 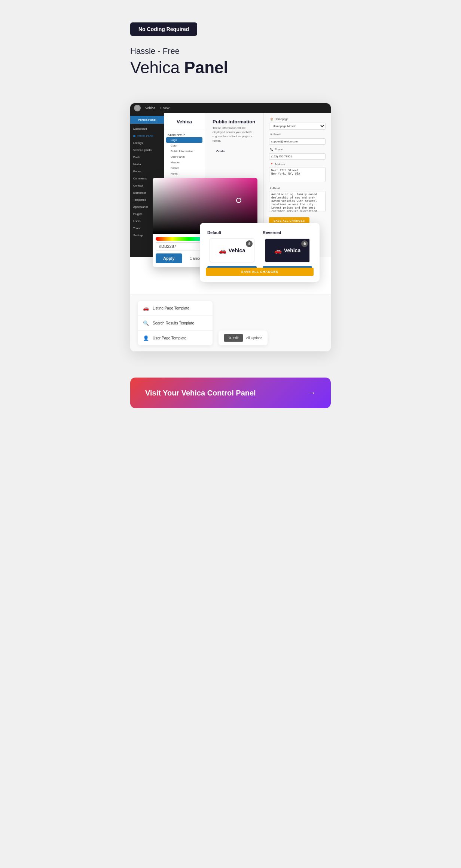 I want to click on template-listing-page: 🚗 Listing Page Template, so click(x=175, y=308).